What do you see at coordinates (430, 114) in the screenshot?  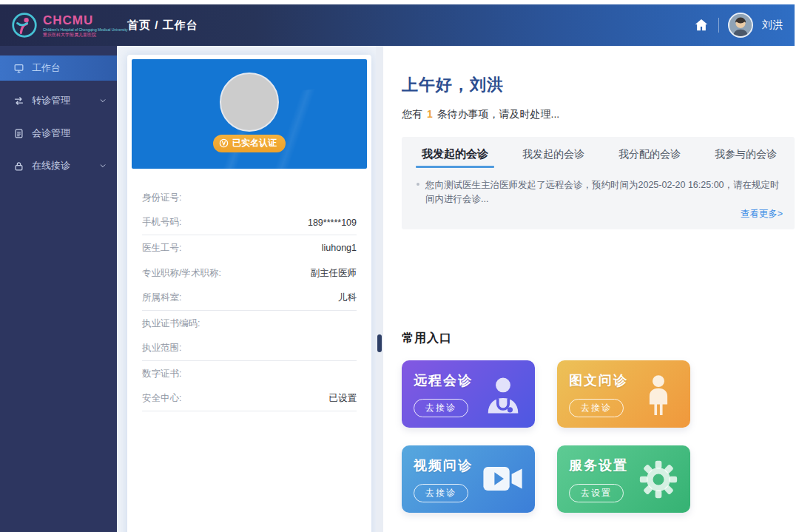 I see `todo-count: 1` at bounding box center [430, 114].